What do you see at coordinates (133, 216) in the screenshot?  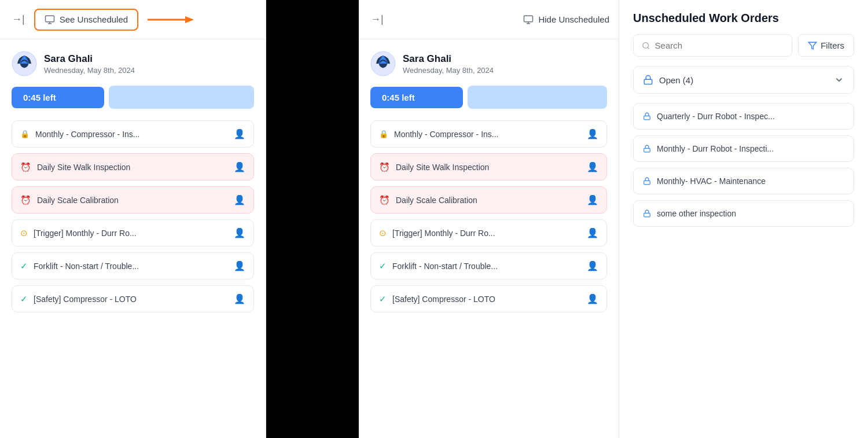 I see `left-work-orders-list: 🔒 Monthly - Compressor - Ins... 👤 ⏰ Dail…` at bounding box center [133, 216].